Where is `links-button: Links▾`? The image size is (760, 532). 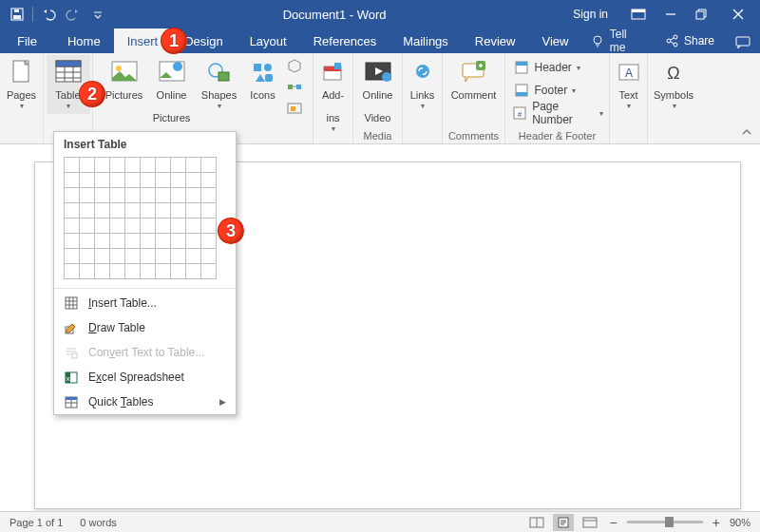 links-button: Links▾ is located at coordinates (423, 84).